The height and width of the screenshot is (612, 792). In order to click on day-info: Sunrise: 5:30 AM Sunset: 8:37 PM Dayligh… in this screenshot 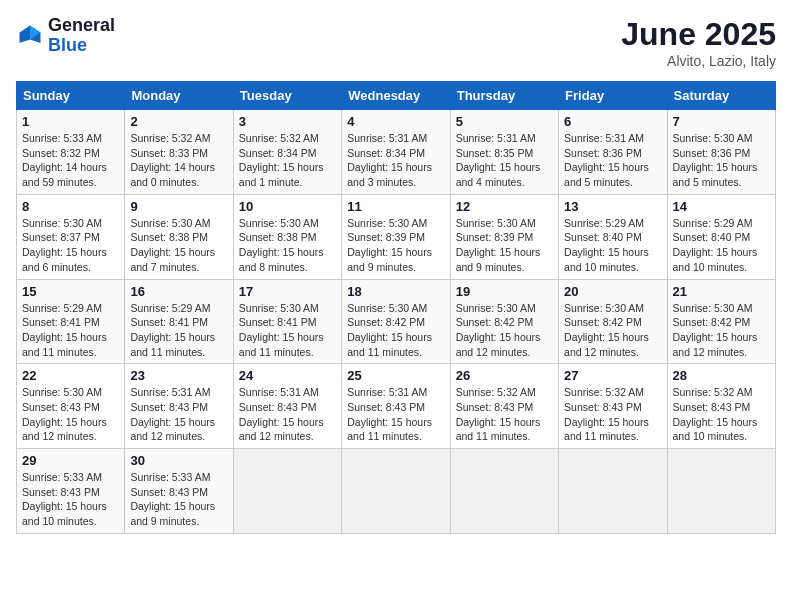, I will do `click(70, 246)`.